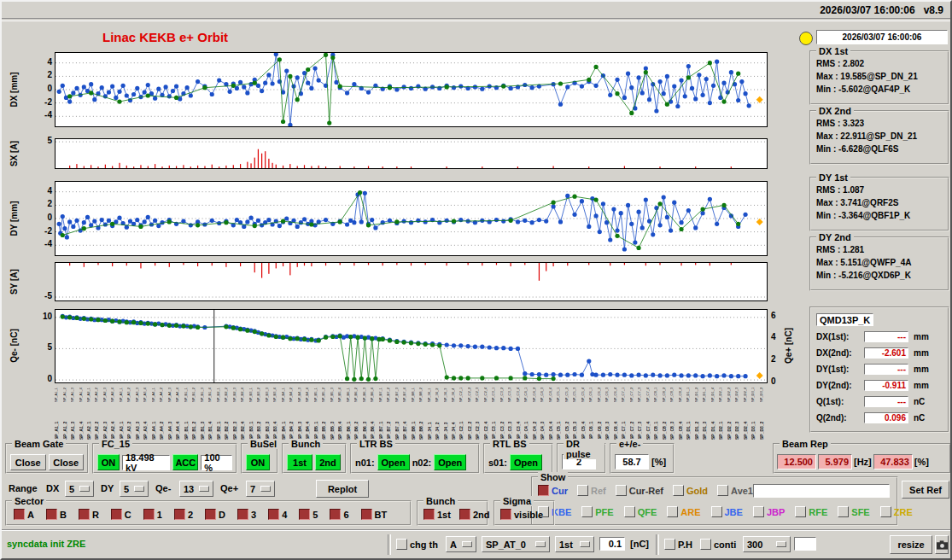 The width and height of the screenshot is (952, 560). What do you see at coordinates (526, 463) in the screenshot?
I see `s01-open-button: Open` at bounding box center [526, 463].